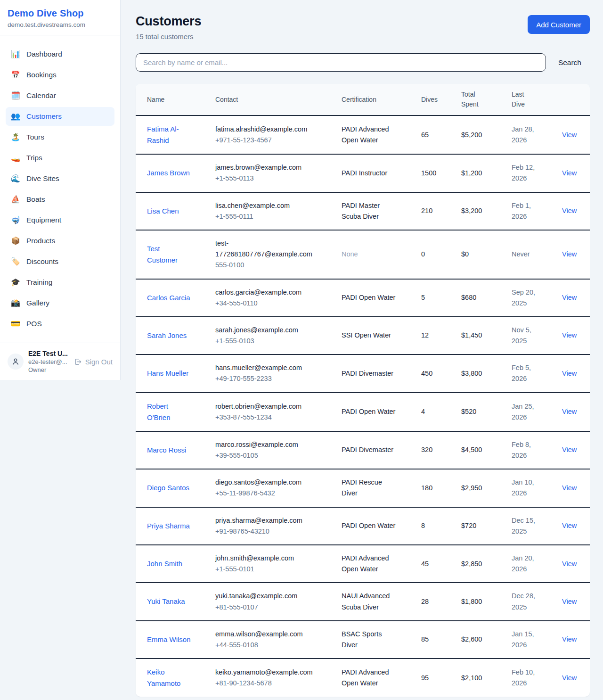 This screenshot has height=700, width=603. I want to click on customer-name-link: Test Customer, so click(170, 255).